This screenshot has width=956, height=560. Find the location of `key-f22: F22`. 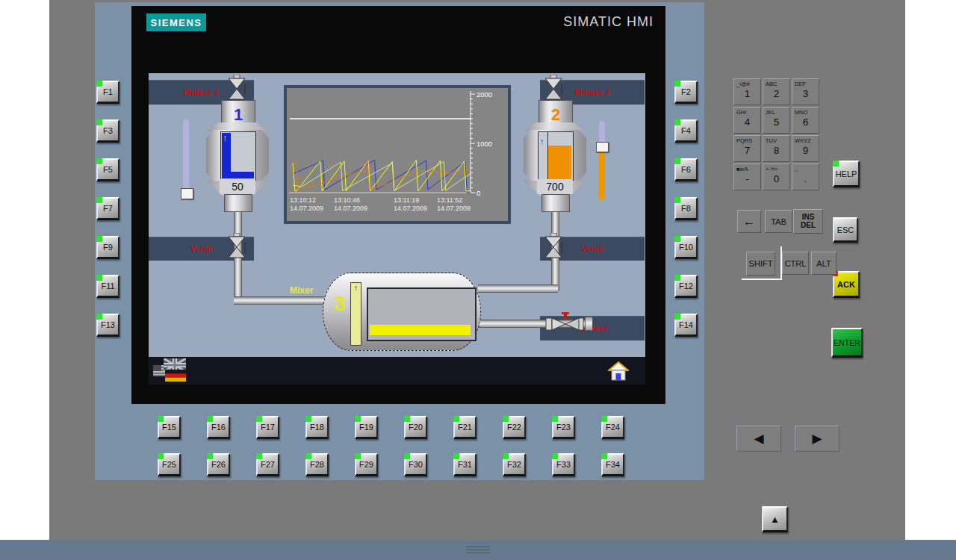

key-f22: F22 is located at coordinates (514, 427).